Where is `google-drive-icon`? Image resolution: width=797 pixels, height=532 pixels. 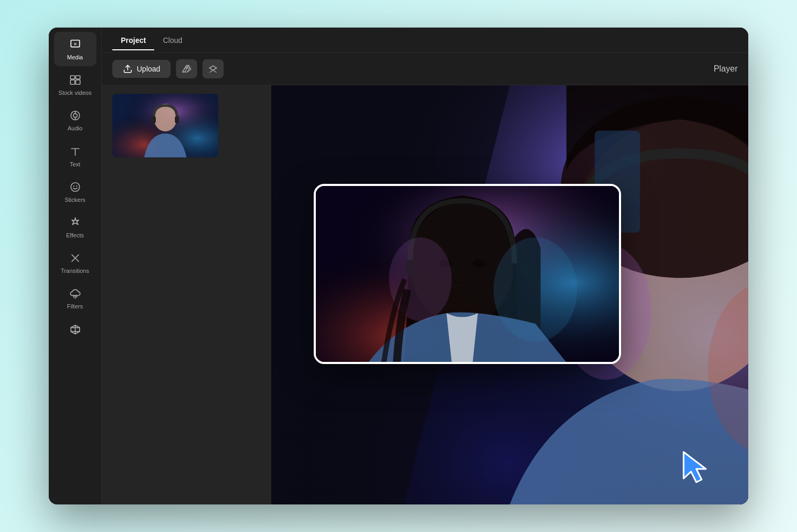 google-drive-icon is located at coordinates (187, 69).